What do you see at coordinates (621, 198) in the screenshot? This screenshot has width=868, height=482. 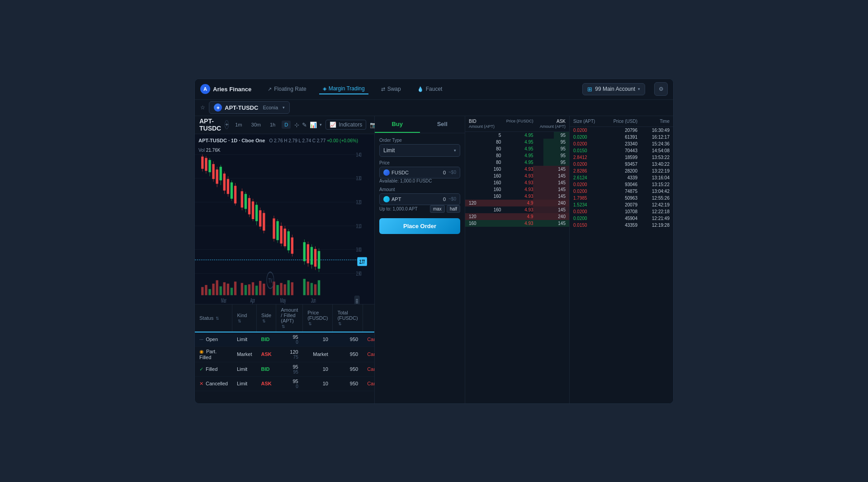 I see `th-row-11: 1.7985 50963 12:55:26` at bounding box center [621, 198].